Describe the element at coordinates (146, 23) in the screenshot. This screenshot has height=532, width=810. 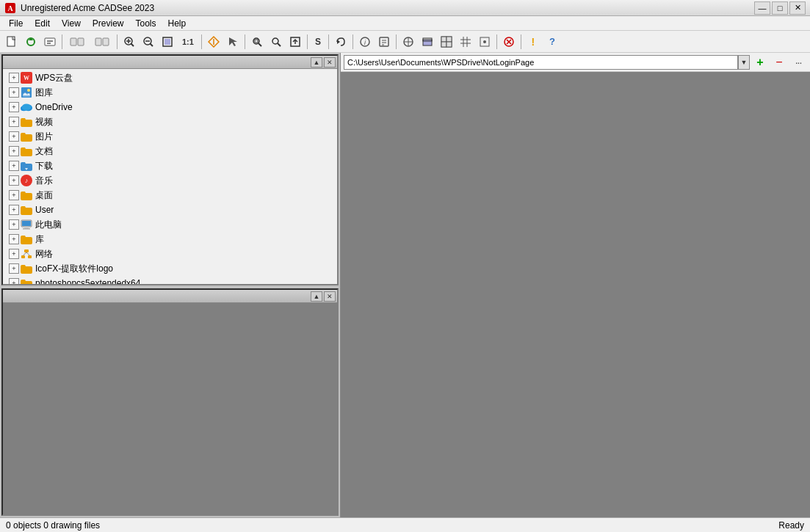
I see `menu-tools: Tools` at that location.